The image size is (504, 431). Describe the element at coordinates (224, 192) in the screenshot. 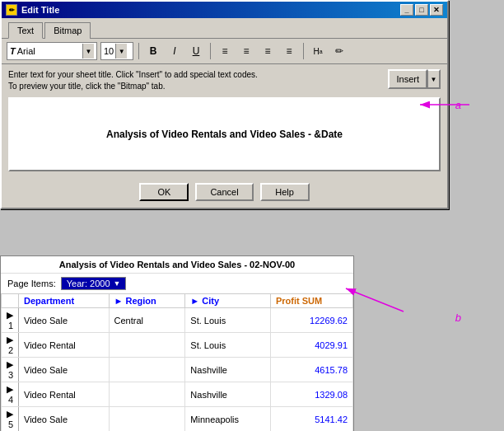

I see `cancel-button: Cancel` at that location.